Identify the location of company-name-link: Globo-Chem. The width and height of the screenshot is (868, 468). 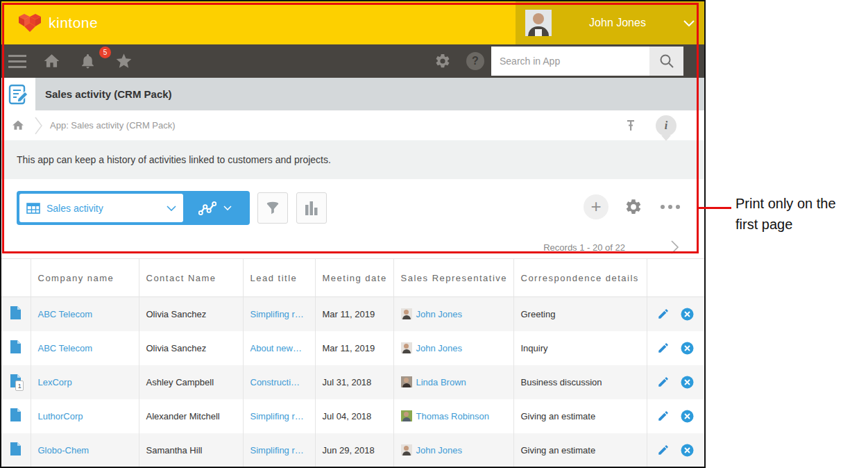
(64, 450).